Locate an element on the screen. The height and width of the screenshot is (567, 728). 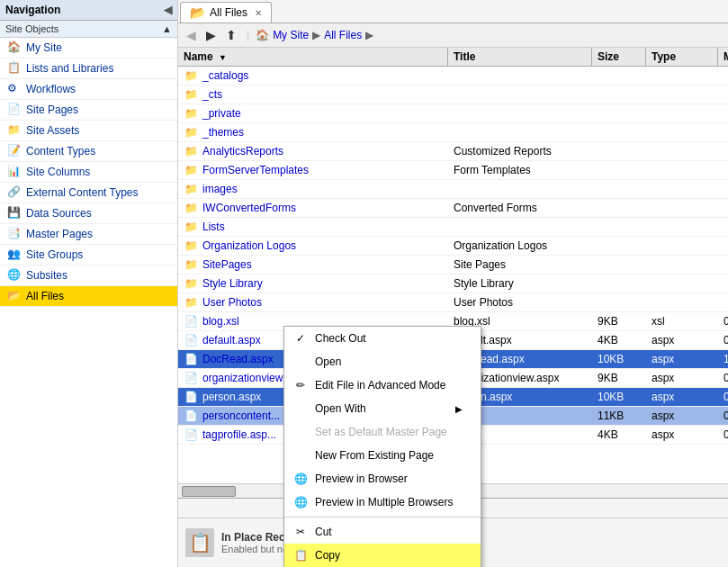
file-name-link: Organization Logos is located at coordinates (249, 246).